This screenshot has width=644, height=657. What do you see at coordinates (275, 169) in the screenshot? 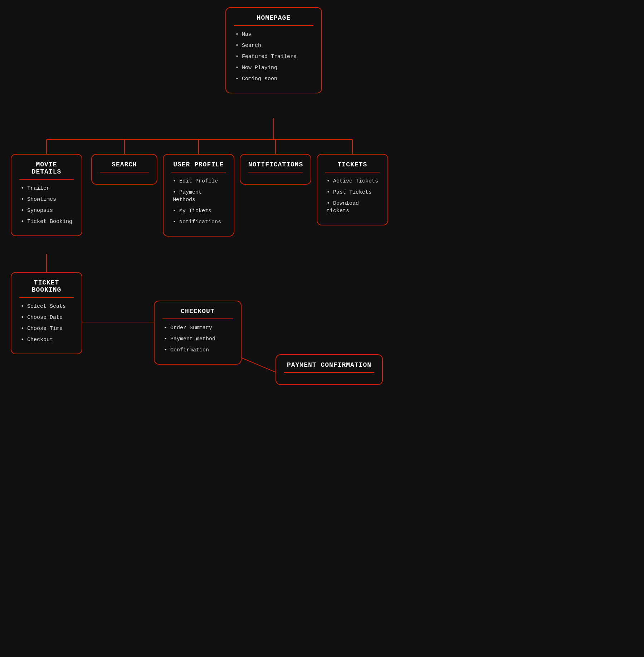
I see `notifications-node: NOTIFICATIONS` at bounding box center [275, 169].